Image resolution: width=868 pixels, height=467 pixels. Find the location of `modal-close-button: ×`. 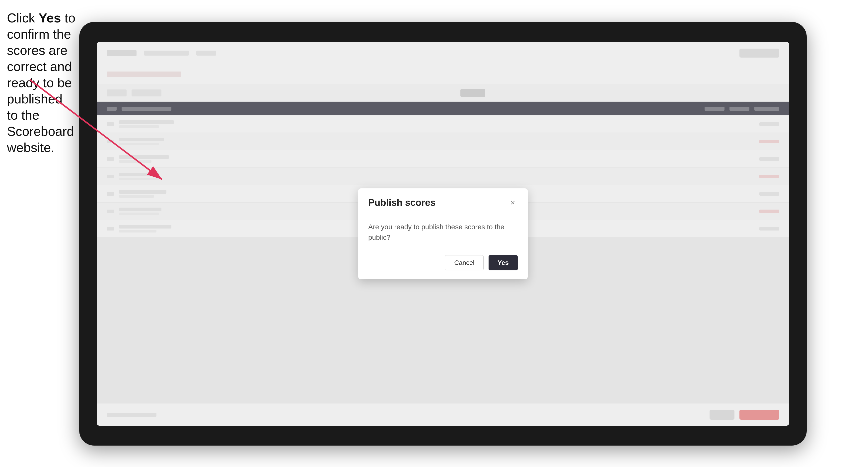

modal-close-button: × is located at coordinates (513, 203).